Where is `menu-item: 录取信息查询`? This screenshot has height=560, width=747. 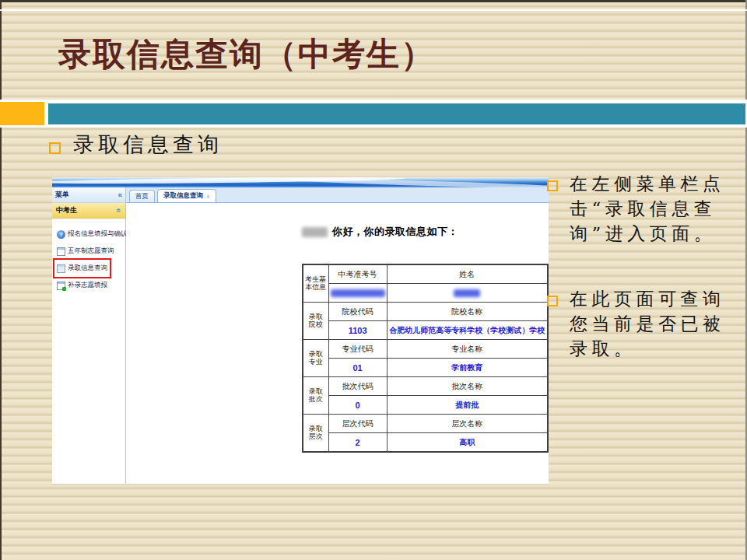
menu-item: 录取信息查询 is located at coordinates (82, 268).